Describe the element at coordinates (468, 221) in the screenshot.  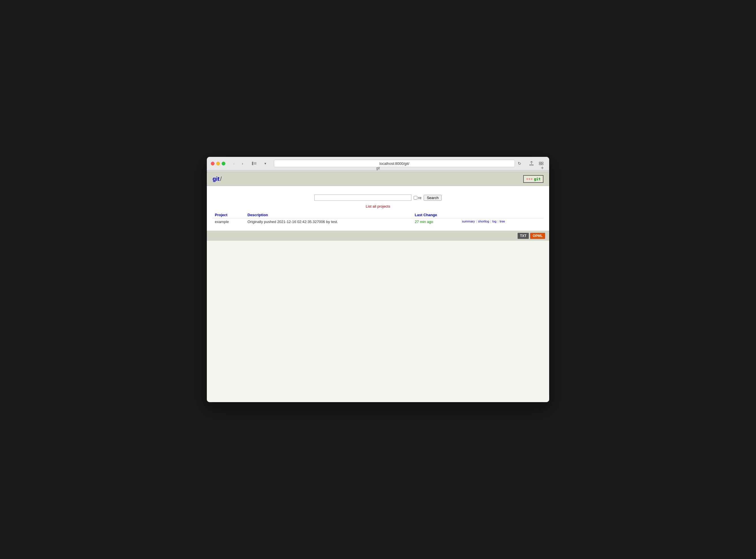
I see `project-link-summary: summary` at that location.